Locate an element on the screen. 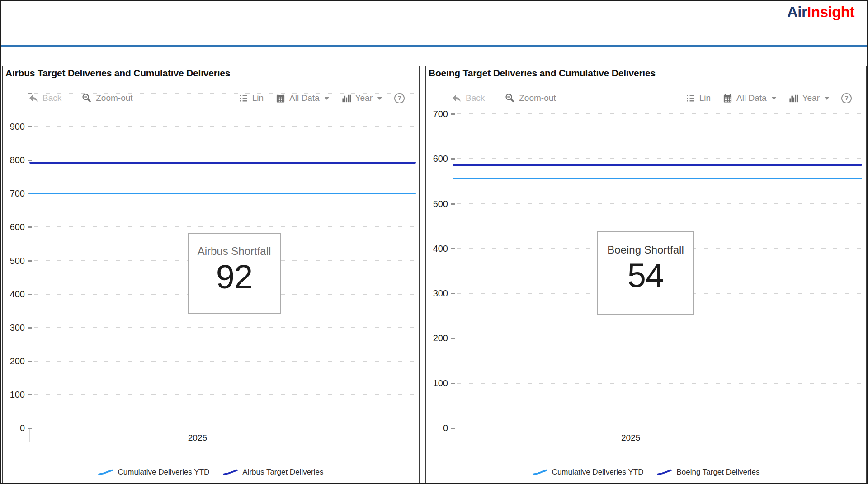 This screenshot has height=484, width=868. y-axis-label: 700 is located at coordinates (14, 193).